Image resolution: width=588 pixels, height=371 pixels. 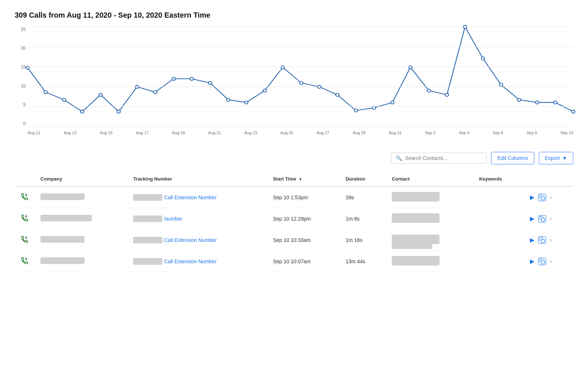 What do you see at coordinates (512, 158) in the screenshot?
I see `edit-columns-button: Edit Columns` at bounding box center [512, 158].